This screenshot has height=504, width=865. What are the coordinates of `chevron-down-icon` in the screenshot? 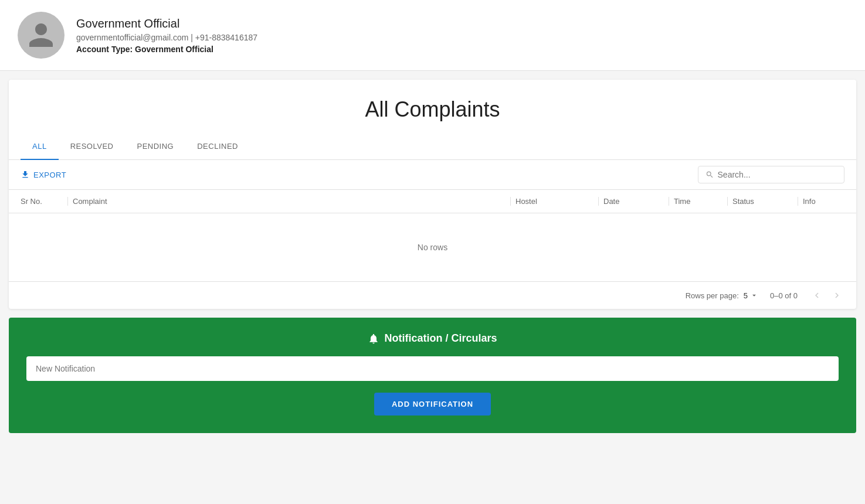 It's located at (754, 295).